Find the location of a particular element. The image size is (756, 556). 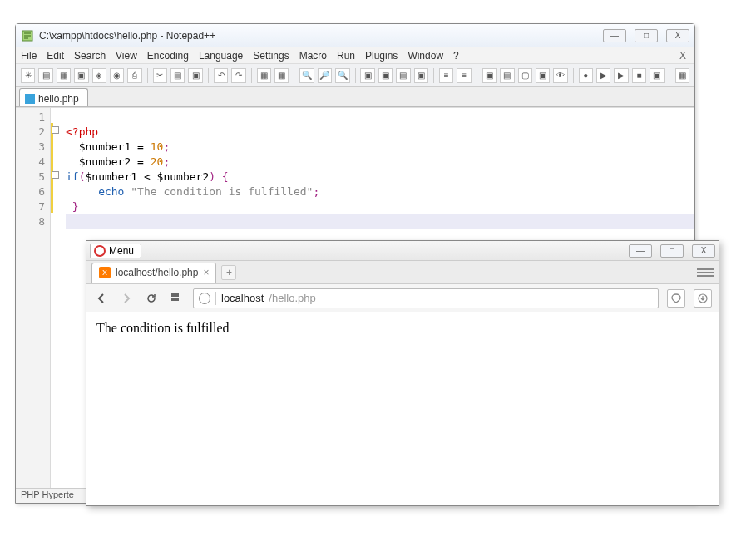

menu-macro: Macro is located at coordinates (313, 56).